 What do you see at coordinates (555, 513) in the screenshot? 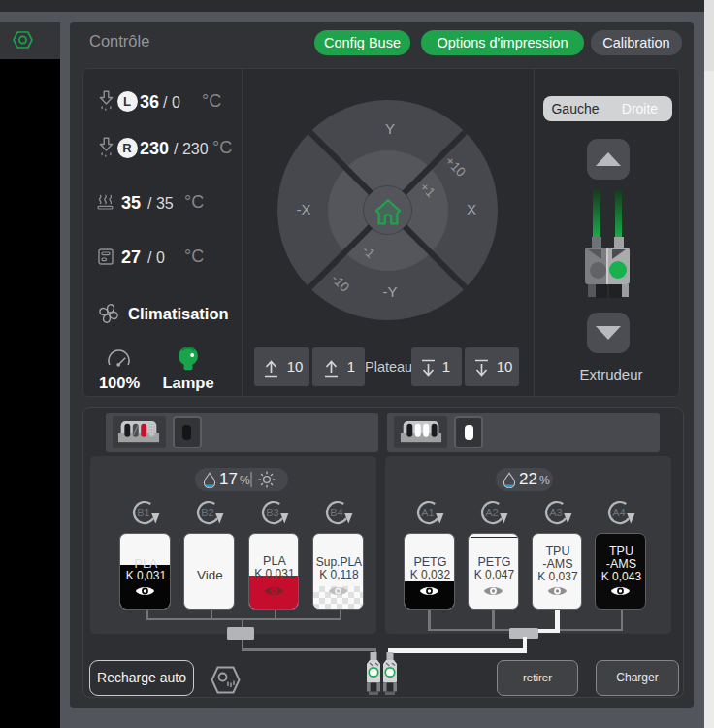
I see `svg-text: A3` at bounding box center [555, 513].